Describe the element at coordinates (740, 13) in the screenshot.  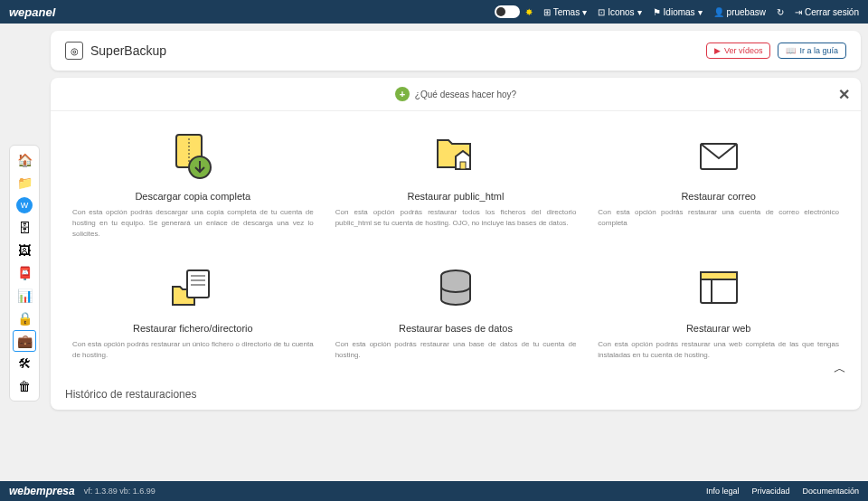
I see `user-menu: 👤pruebasw` at that location.